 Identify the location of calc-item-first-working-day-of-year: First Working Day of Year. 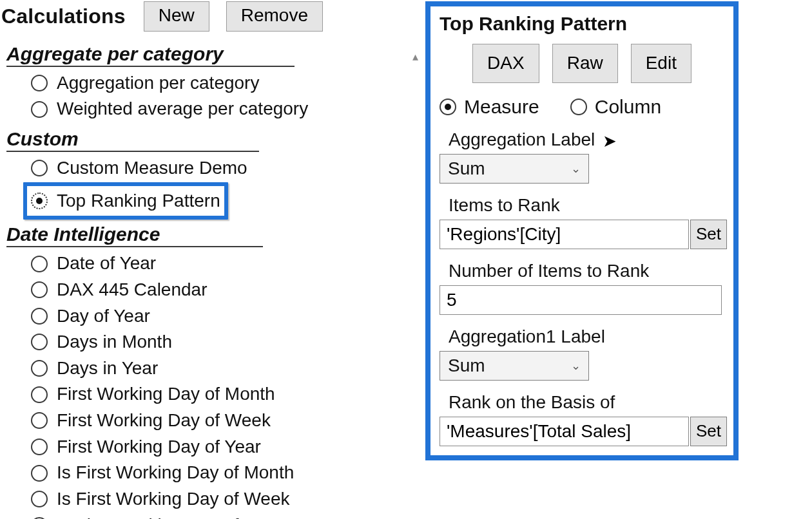
(222, 447).